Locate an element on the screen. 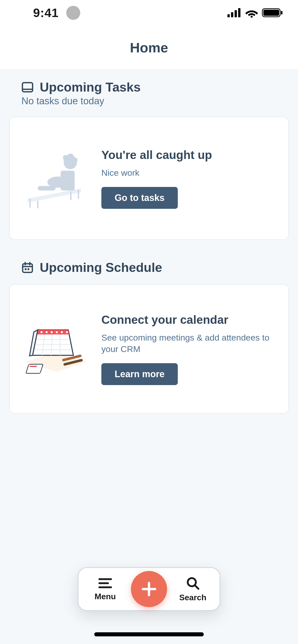  battery-icon is located at coordinates (272, 13).